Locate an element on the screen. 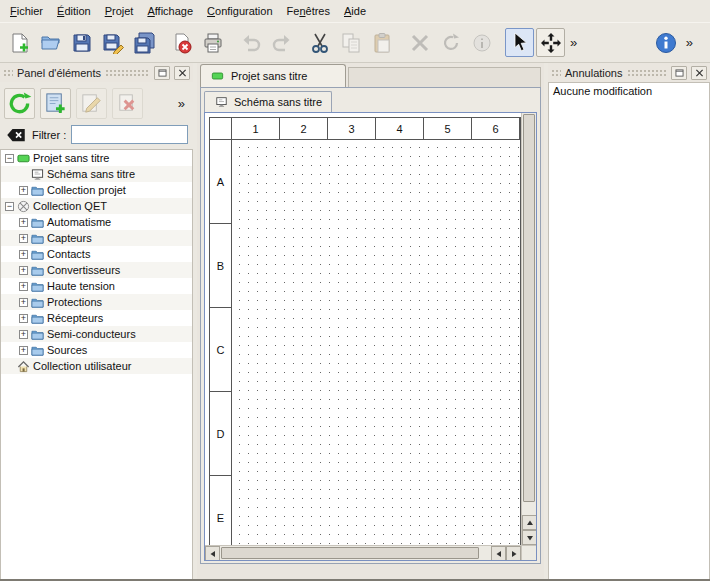  menu-item-fichier: Fichier is located at coordinates (26, 11).